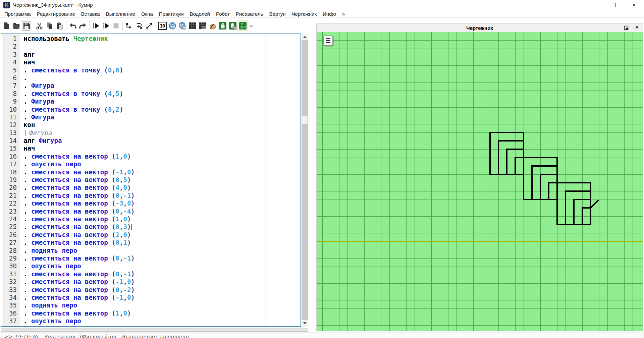 The height and width of the screenshot is (338, 644). What do you see at coordinates (60, 26) in the screenshot?
I see `paste-button` at bounding box center [60, 26].